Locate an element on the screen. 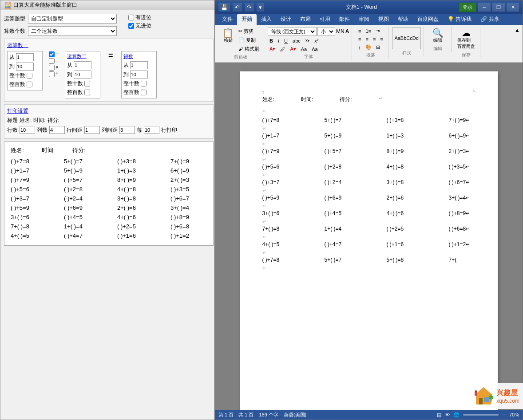 Image resolution: width=523 pixels, height=420 pixels. view-web-btn: 🌐 is located at coordinates (456, 415).